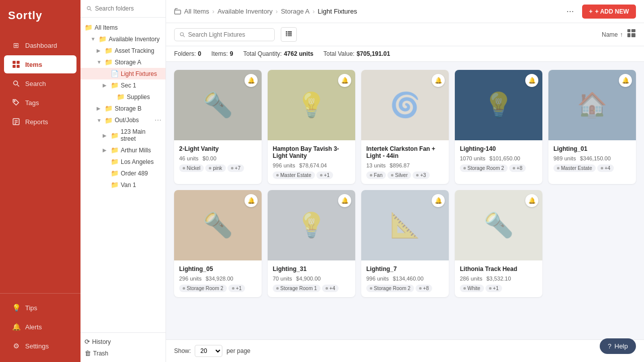  Describe the element at coordinates (40, 103) in the screenshot. I see `sidebar-item-tags: Tags` at that location.